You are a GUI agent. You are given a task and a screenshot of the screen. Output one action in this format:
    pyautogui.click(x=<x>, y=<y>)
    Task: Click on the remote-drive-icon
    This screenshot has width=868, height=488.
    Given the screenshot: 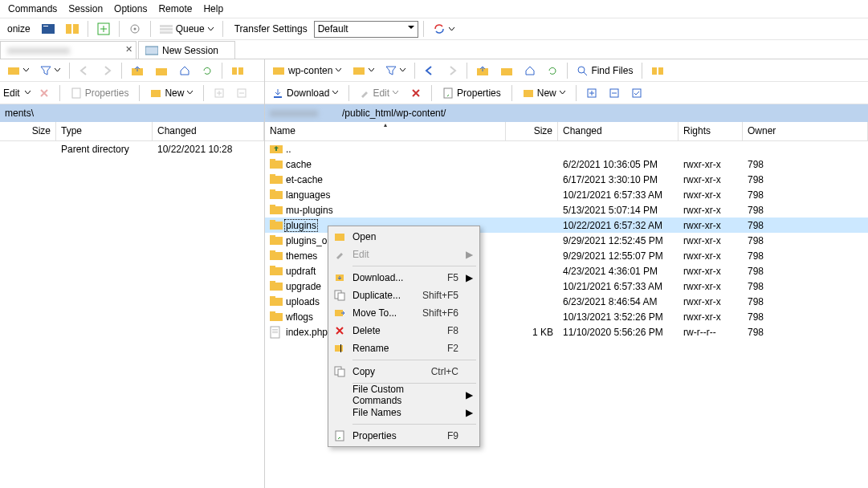 What is the action you would take?
    pyautogui.click(x=363, y=71)
    